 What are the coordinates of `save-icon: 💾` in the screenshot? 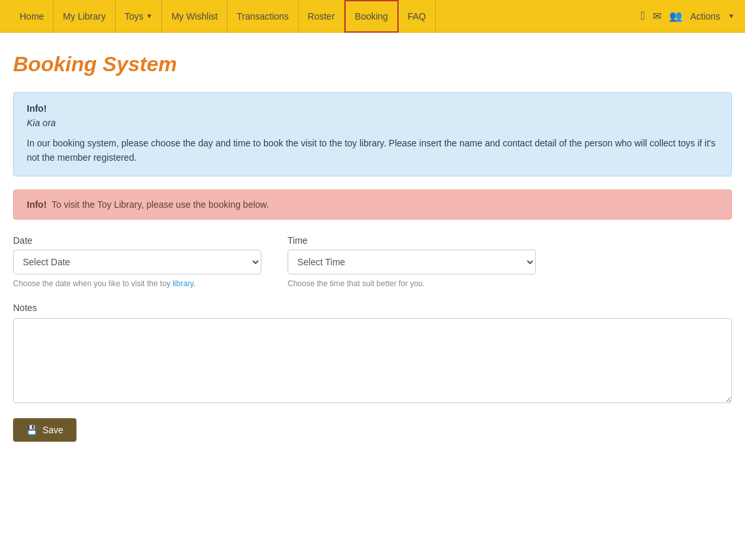 It's located at (31, 430).